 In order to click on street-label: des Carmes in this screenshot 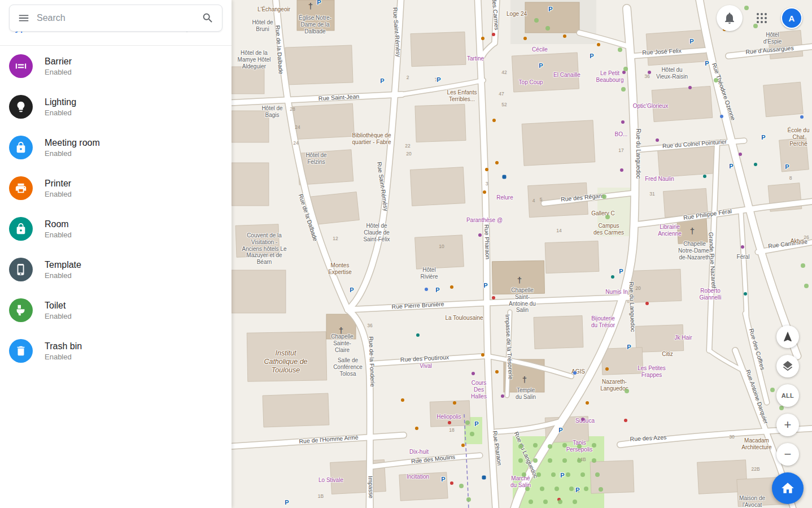, I will do `click(496, 15)`.